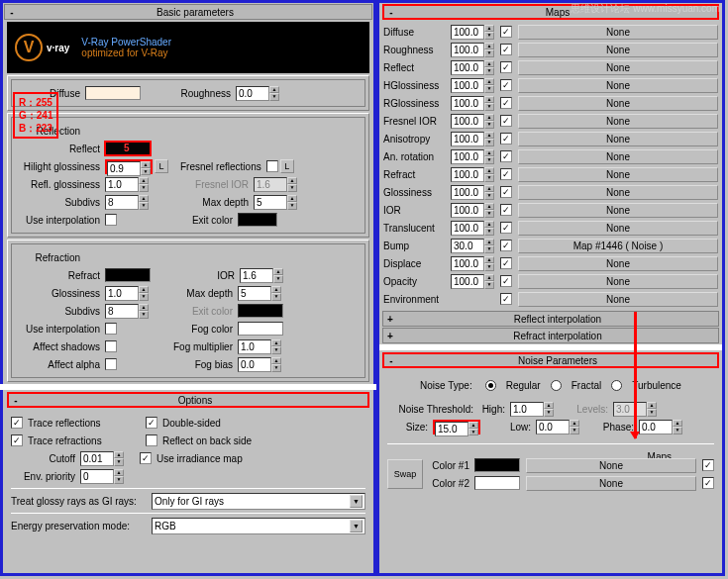 The height and width of the screenshot is (579, 728). Describe the element at coordinates (261, 275) in the screenshot. I see `ior-spinner: ▲▼` at that location.